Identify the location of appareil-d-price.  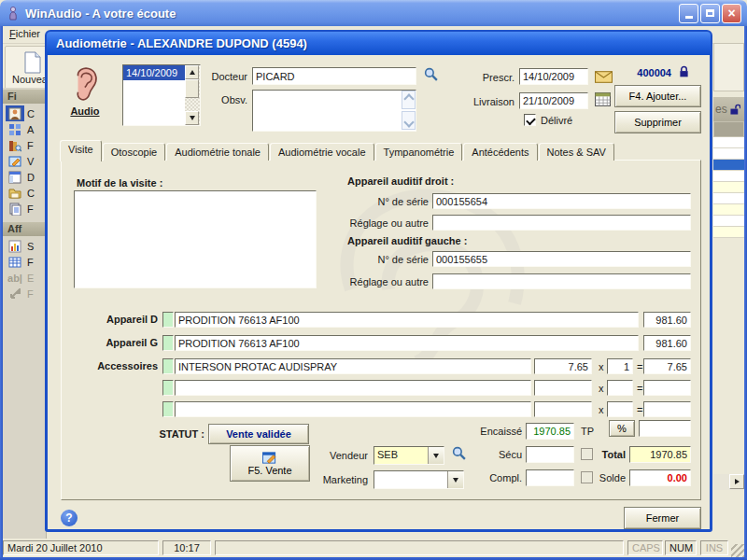
(667, 319).